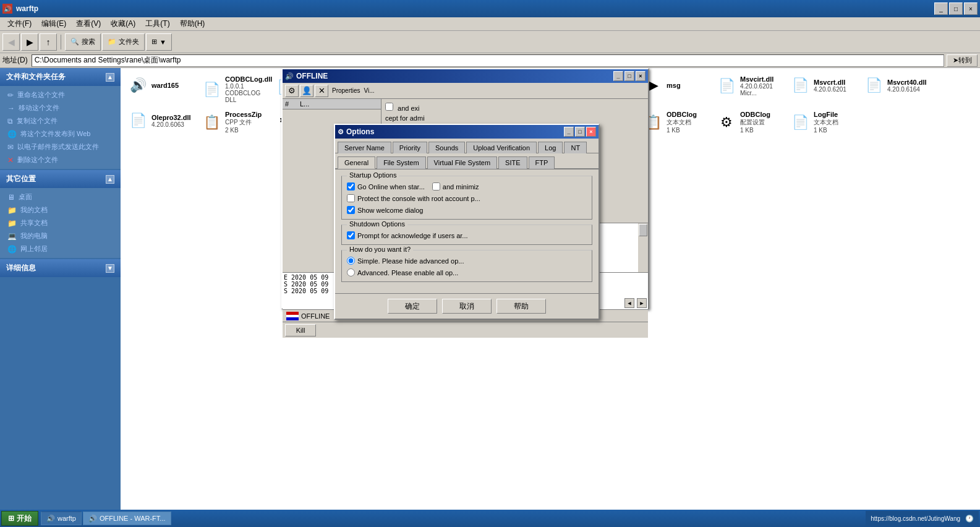  I want to click on radio-simple-input, so click(351, 261).